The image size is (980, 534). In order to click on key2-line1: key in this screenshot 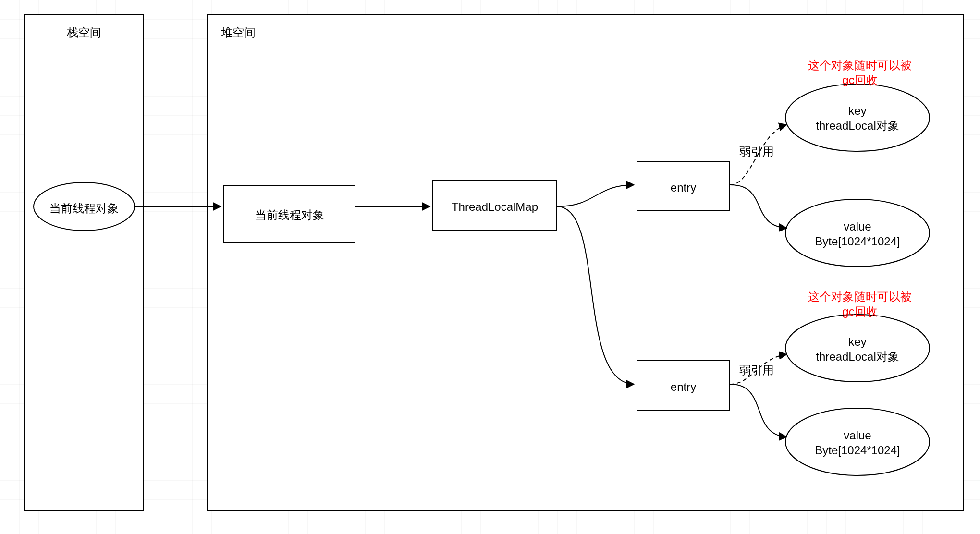, I will do `click(857, 342)`.